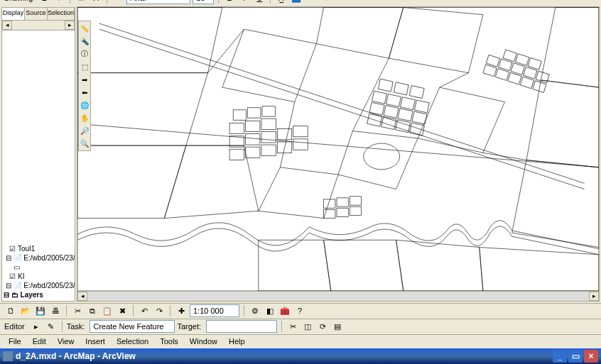  I want to click on measure-icon: 📏, so click(85, 28).